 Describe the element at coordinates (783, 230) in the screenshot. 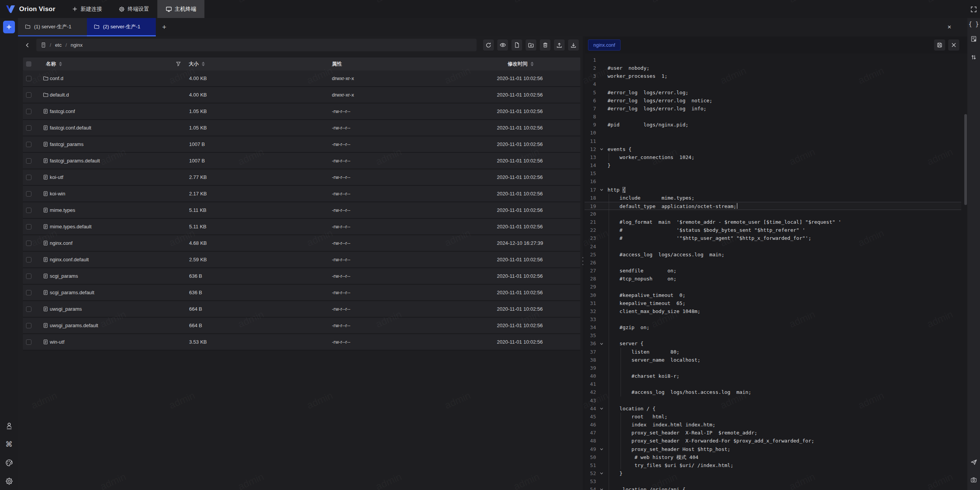

I see `code-text: # '$status $body_bytes_sent "$http_refer…` at that location.